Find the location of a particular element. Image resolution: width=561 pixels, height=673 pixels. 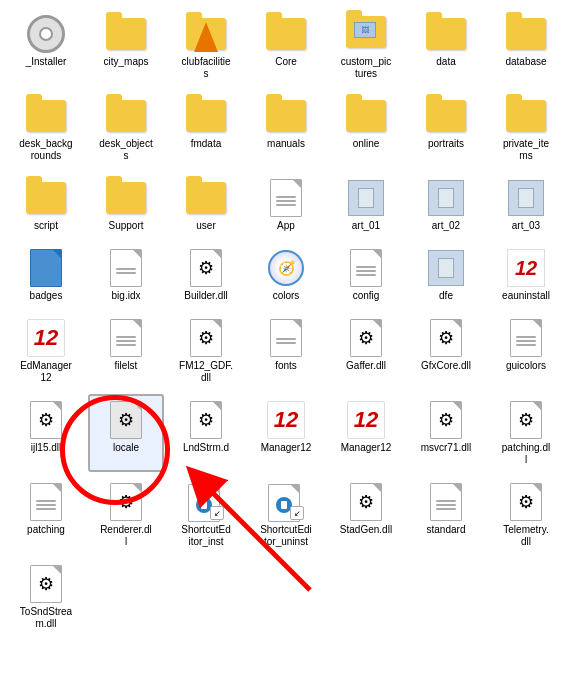

file-item-art01: art_01 is located at coordinates (366, 205).